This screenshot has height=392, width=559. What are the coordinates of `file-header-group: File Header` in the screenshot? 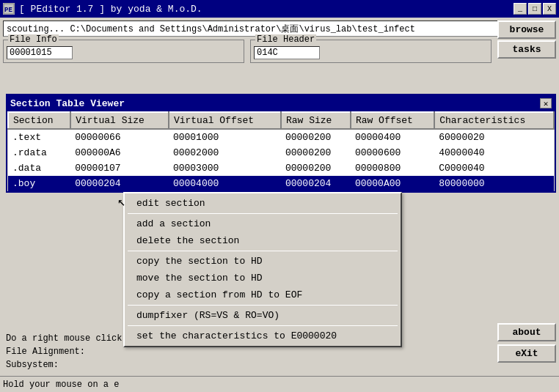 It's located at (371, 51).